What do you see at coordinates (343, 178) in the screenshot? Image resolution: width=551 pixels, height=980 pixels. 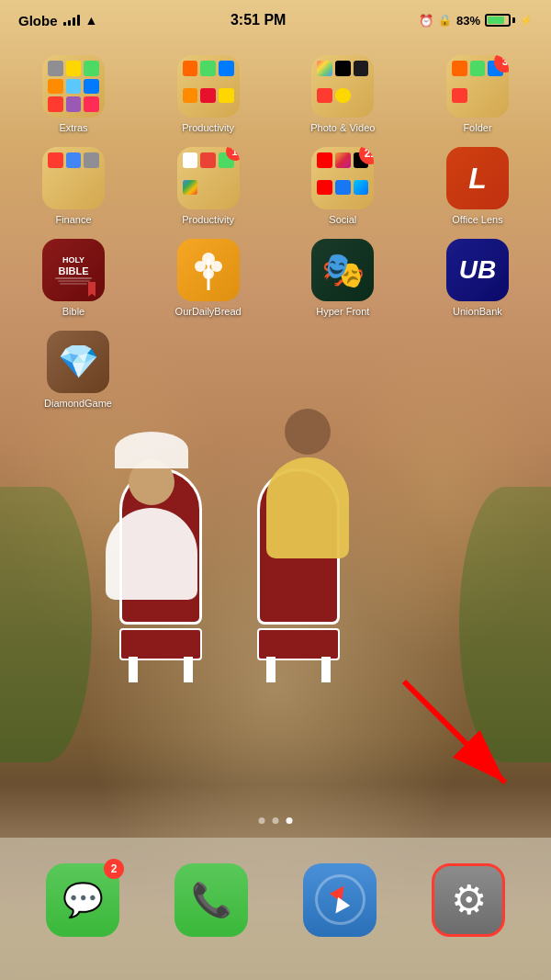 I see `social-icon: 21` at bounding box center [343, 178].